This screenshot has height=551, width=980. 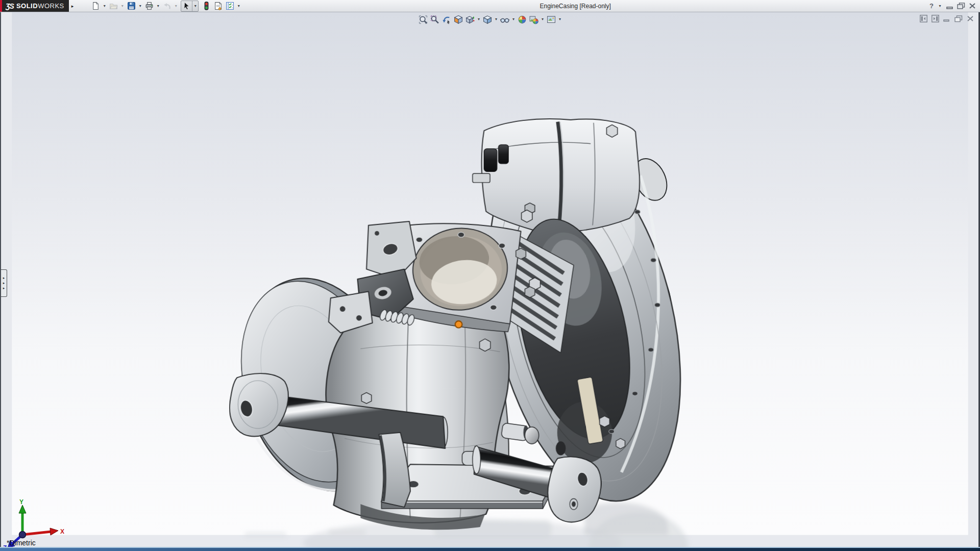 I want to click on restore-doc-icon, so click(x=959, y=19).